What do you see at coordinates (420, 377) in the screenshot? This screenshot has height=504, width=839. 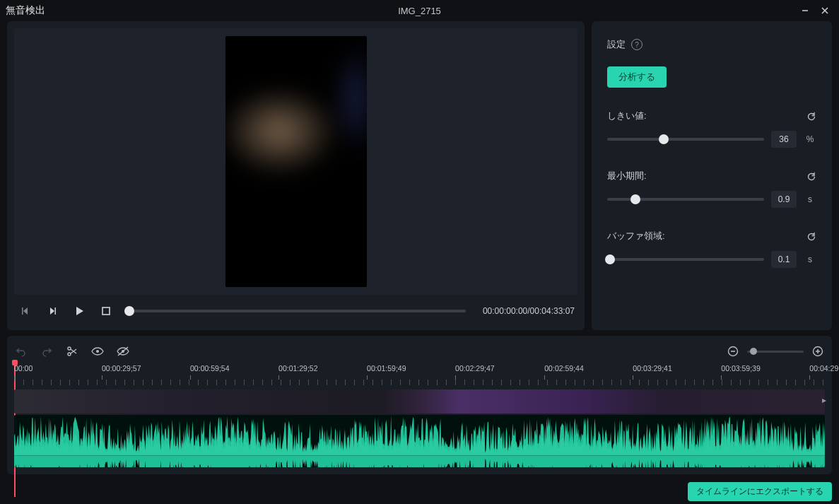 I see `time-ruler: 00:0000:00:29;5700:00:59;5400:01:29;5200…` at bounding box center [420, 377].